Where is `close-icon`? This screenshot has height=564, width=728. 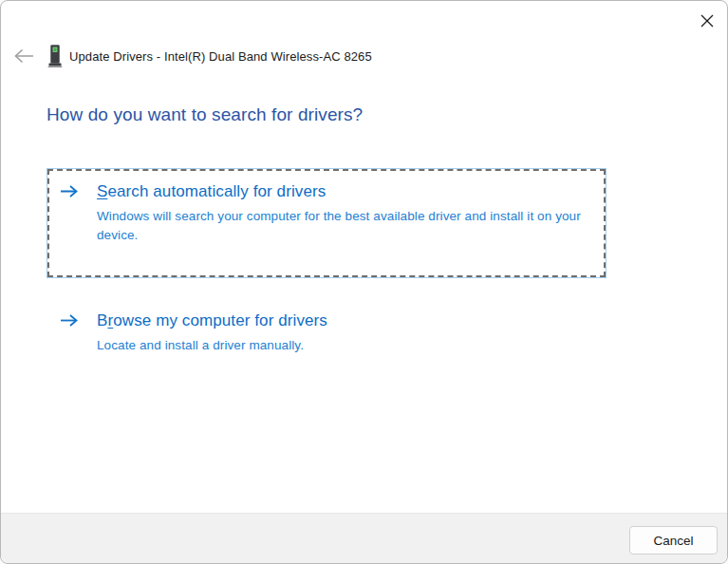
close-icon is located at coordinates (707, 21).